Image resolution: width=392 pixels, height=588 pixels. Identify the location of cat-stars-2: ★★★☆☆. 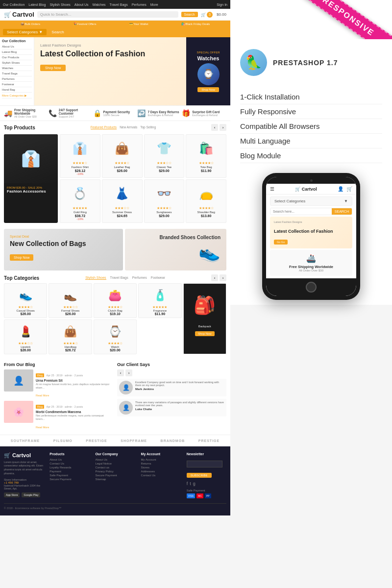
(70, 307).